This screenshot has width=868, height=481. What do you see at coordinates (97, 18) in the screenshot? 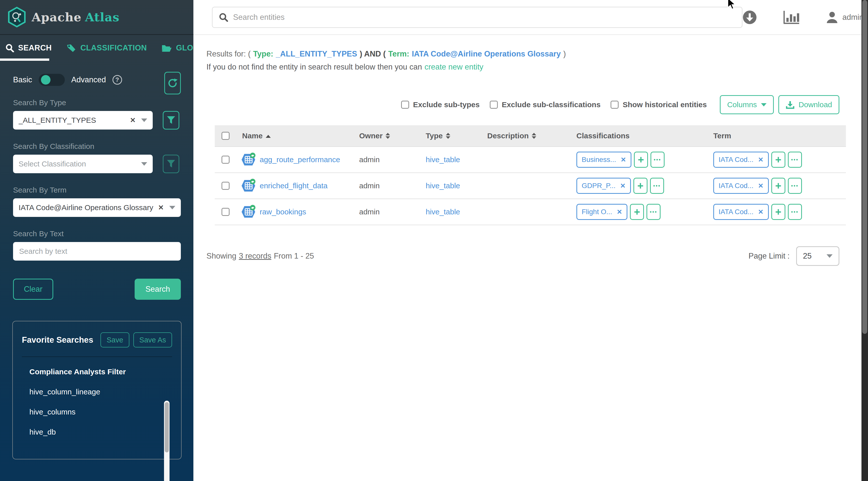
I see `brand-header: ApacheAtlas` at bounding box center [97, 18].